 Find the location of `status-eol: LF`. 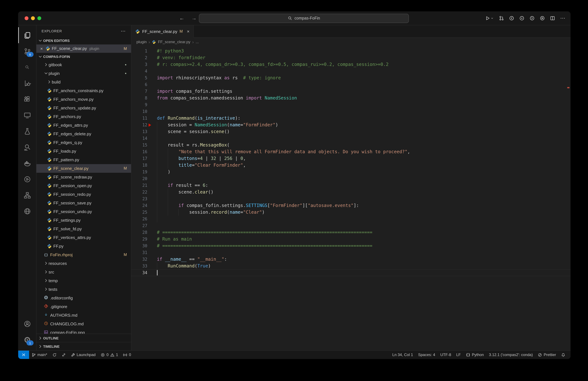

status-eol: LF is located at coordinates (459, 355).